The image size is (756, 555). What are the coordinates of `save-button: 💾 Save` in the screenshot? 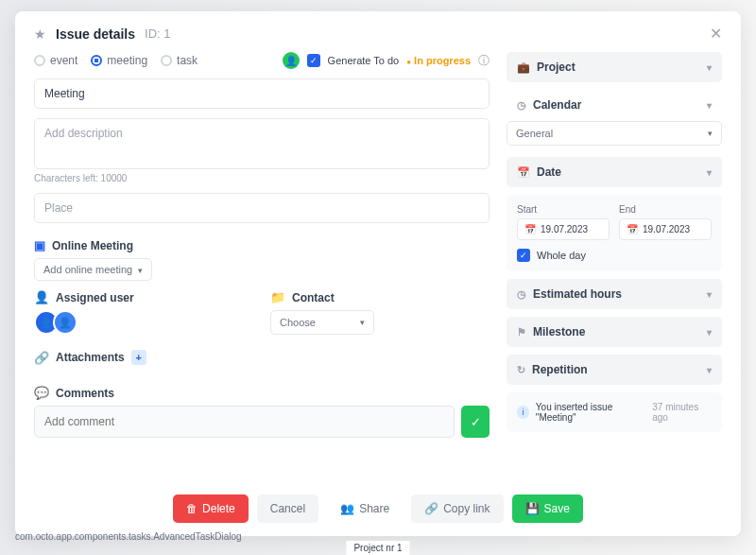 It's located at (548, 509).